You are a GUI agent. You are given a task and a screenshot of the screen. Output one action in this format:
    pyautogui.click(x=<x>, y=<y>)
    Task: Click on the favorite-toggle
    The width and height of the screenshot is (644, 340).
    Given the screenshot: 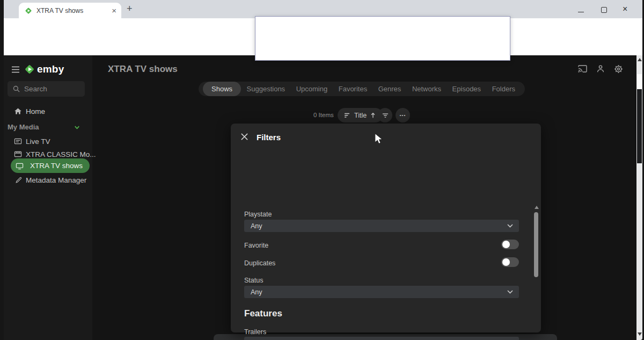 What is the action you would take?
    pyautogui.click(x=510, y=244)
    